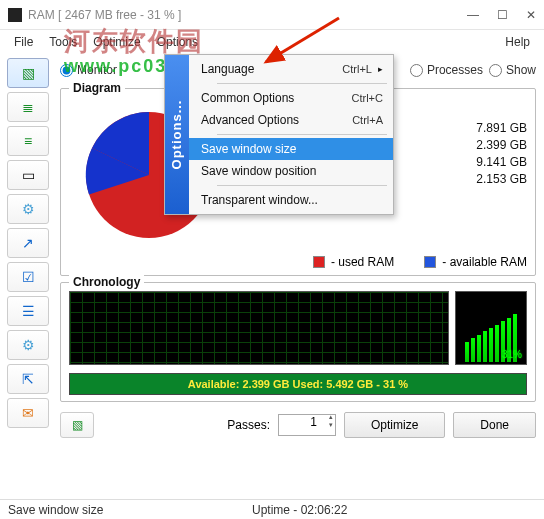 This screenshot has width=544, height=519. What do you see at coordinates (56, 510) in the screenshot?
I see `status-hint: Save window size` at bounding box center [56, 510].